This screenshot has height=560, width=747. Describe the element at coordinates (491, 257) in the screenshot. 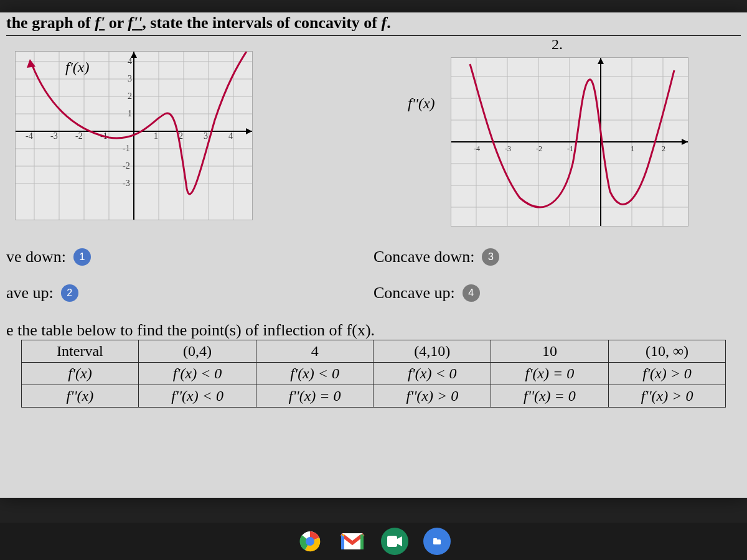

I see `answer-badge-3: 3` at that location.